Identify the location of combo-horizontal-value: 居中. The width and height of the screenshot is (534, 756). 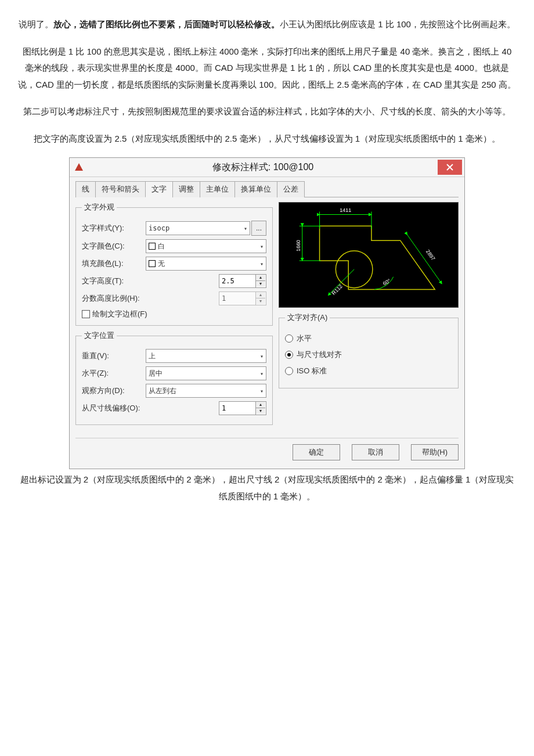
(156, 374).